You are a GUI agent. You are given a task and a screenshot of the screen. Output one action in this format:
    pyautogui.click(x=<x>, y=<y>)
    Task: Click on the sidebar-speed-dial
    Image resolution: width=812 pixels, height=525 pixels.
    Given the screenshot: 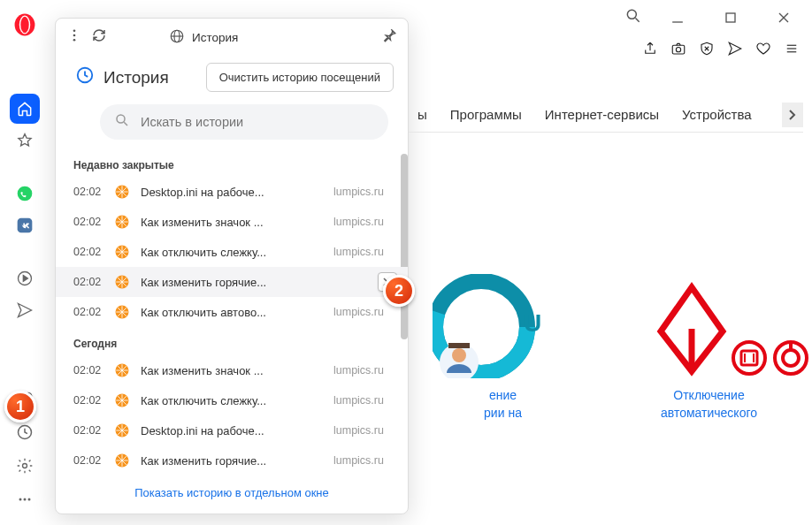 What is the action you would take?
    pyautogui.click(x=25, y=109)
    